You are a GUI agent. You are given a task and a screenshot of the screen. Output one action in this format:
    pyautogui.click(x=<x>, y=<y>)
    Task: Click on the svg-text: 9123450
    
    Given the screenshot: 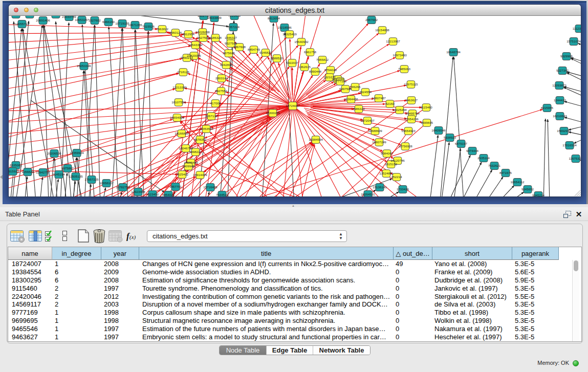 What is the action you would take?
    pyautogui.click(x=153, y=194)
    